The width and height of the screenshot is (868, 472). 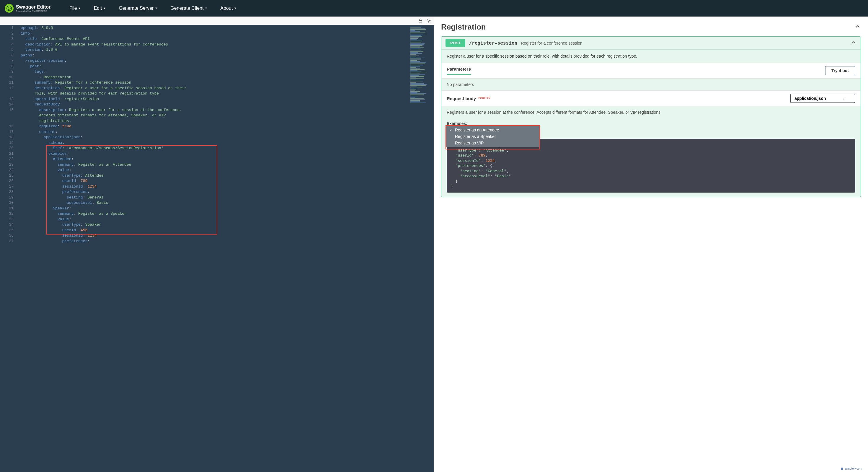 What do you see at coordinates (34, 7) in the screenshot?
I see `logo-title: Swagger Editor.` at bounding box center [34, 7].